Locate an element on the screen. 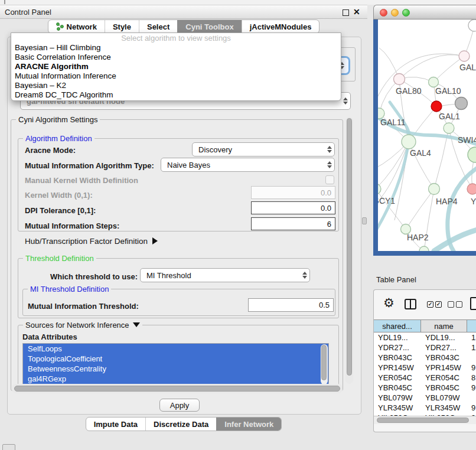  algorithm-dropdown-placeholder: Select algorithm to view settings is located at coordinates (176, 38).